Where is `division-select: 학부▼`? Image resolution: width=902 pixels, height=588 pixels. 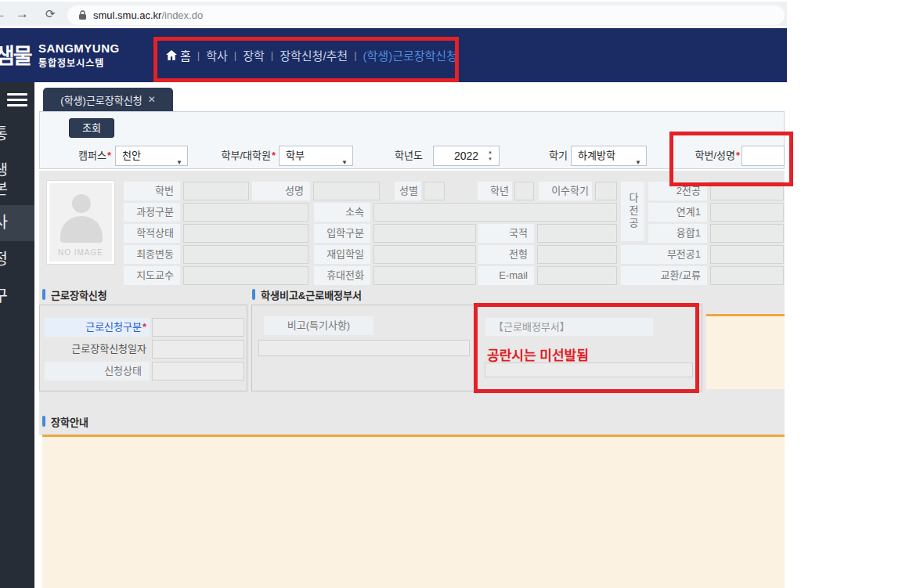 division-select: 학부▼ is located at coordinates (316, 156).